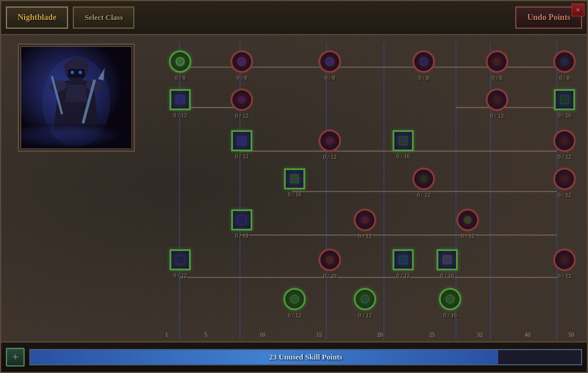  Describe the element at coordinates (424, 183) in the screenshot. I see `skill-node-r4c2: 0 / 12` at that location.